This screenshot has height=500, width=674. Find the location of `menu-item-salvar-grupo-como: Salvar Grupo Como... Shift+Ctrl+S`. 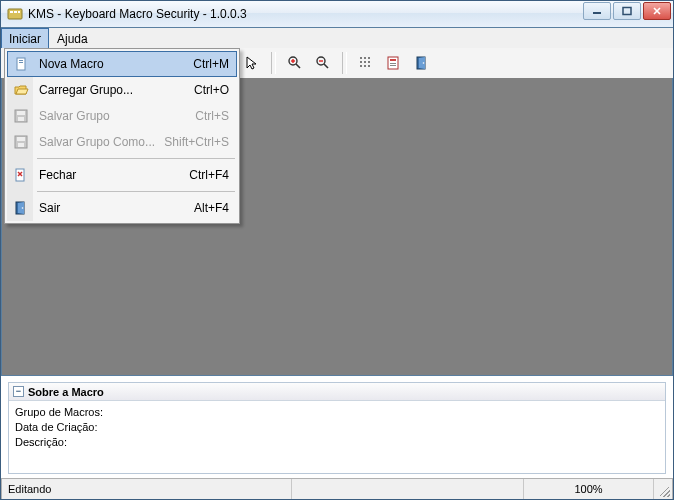

menu-item-salvar-grupo-como: Salvar Grupo Como... Shift+Ctrl+S is located at coordinates (122, 142).